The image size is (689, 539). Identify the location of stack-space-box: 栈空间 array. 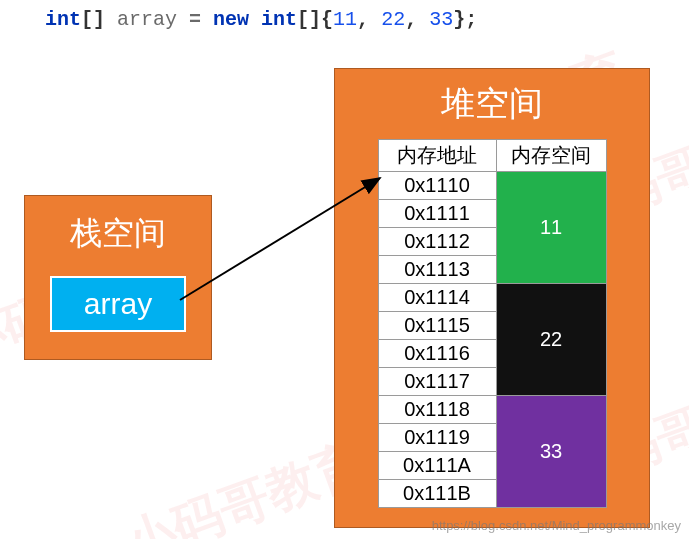
(118, 278).